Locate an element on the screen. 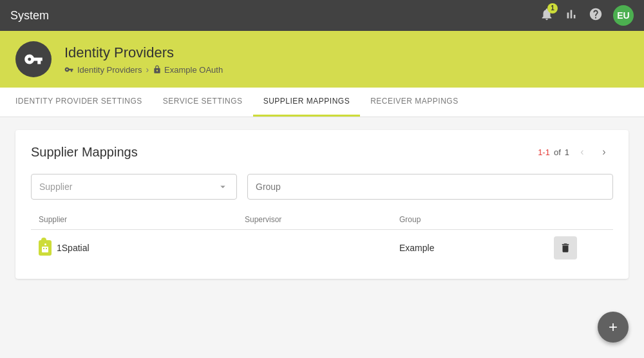 This screenshot has height=358, width=644. supplier-logo-icon is located at coordinates (45, 248).